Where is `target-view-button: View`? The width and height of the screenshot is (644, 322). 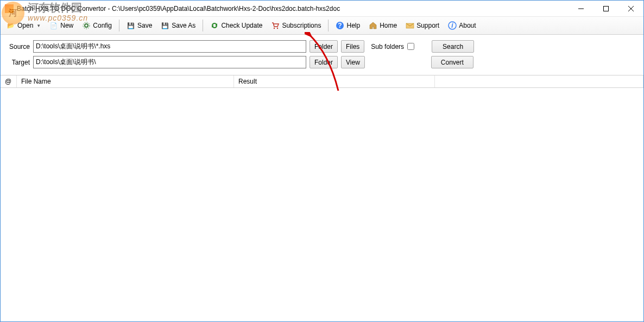 target-view-button: View is located at coordinates (353, 62).